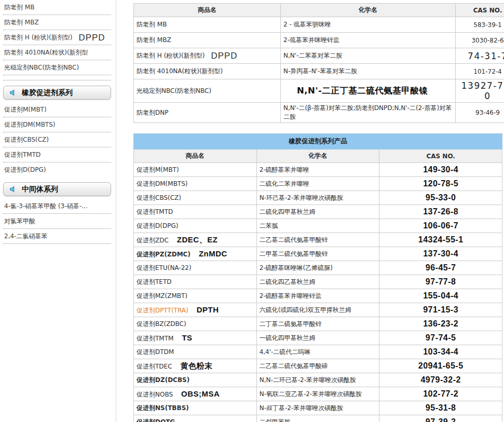 The width and height of the screenshot is (504, 422). Describe the element at coordinates (441, 184) in the screenshot. I see `cas-number-cell: 120-78-5` at that location.